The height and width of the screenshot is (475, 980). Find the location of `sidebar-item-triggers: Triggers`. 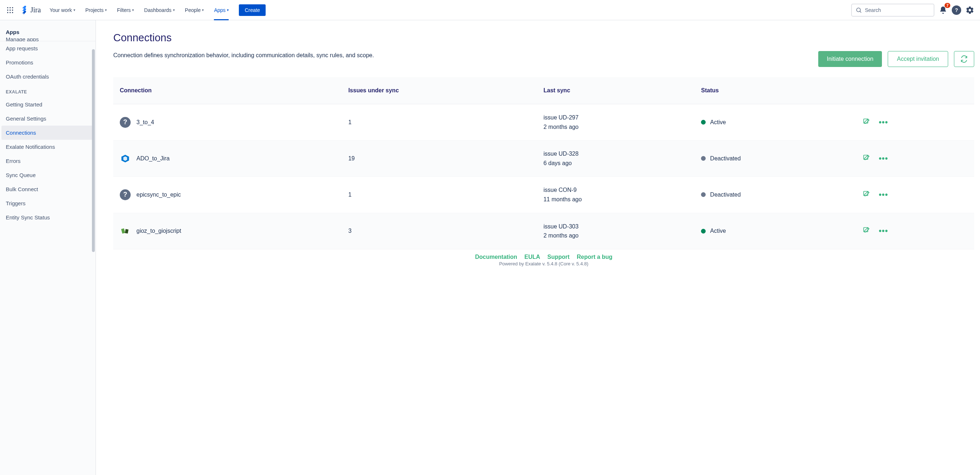

sidebar-item-triggers: Triggers is located at coordinates (48, 203).